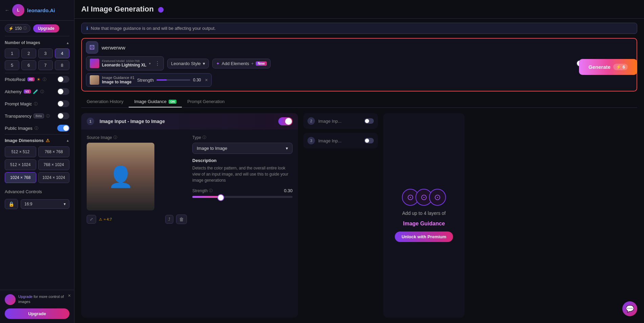 The width and height of the screenshot is (644, 323). Describe the element at coordinates (37, 165) in the screenshot. I see `dimensions-grid: 512 × 512 768 × 768 512 × 1024 768 × 102…` at that location.